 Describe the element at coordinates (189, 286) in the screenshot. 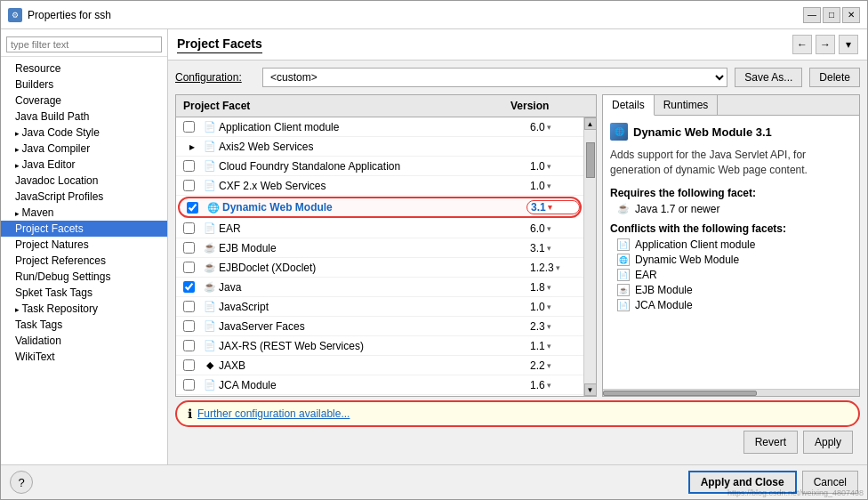

I see `checkbox-java` at that location.